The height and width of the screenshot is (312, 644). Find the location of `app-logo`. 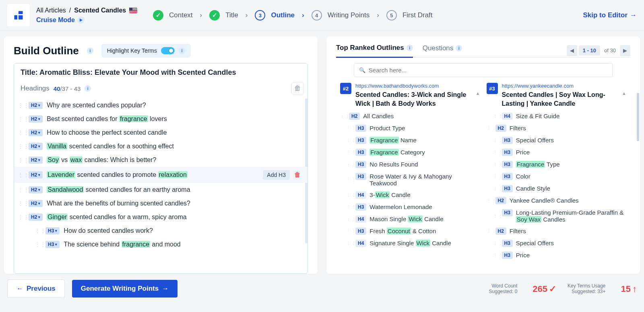

app-logo is located at coordinates (19, 15).